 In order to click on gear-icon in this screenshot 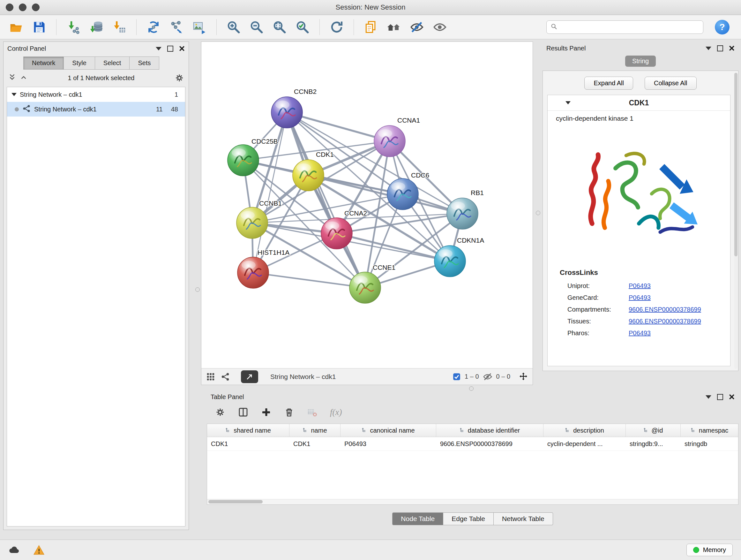, I will do `click(180, 78)`.